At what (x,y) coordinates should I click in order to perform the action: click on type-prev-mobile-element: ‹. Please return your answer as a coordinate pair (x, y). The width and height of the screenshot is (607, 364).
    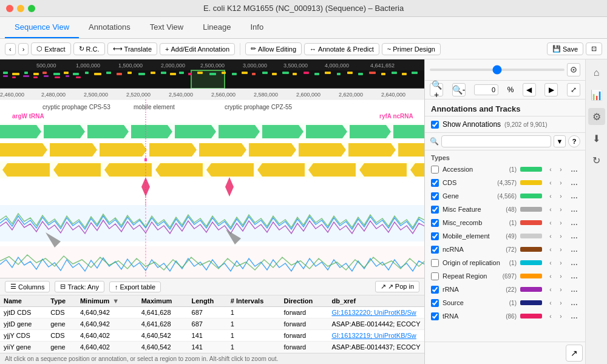
    Looking at the image, I should click on (551, 236).